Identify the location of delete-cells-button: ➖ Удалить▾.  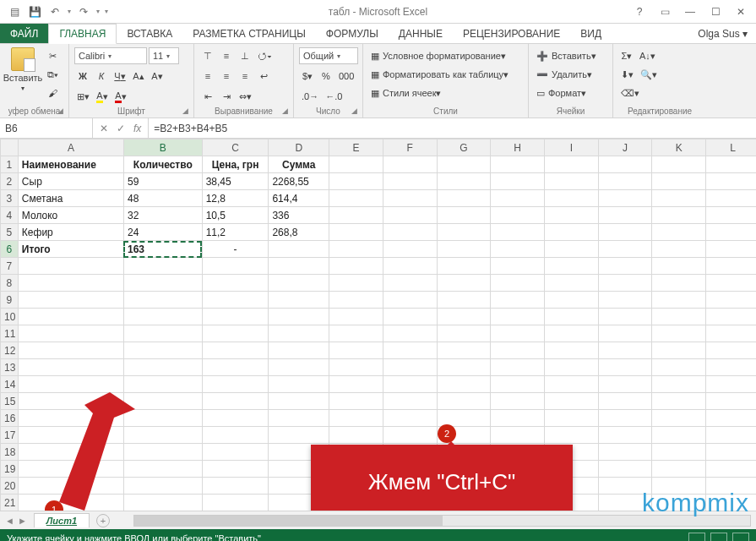
(571, 74).